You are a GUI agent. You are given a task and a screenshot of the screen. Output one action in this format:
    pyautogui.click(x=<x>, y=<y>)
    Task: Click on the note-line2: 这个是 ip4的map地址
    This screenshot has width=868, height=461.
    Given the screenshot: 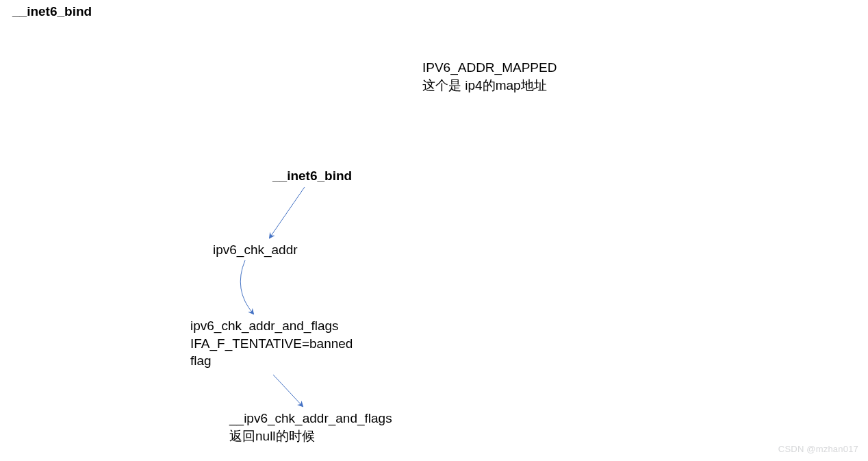 What is the action you would take?
    pyautogui.click(x=485, y=85)
    